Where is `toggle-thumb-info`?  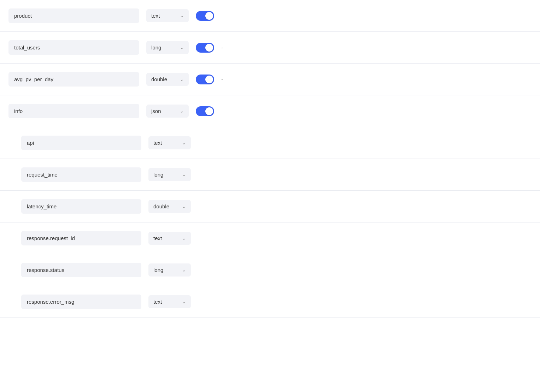 toggle-thumb-info is located at coordinates (209, 111).